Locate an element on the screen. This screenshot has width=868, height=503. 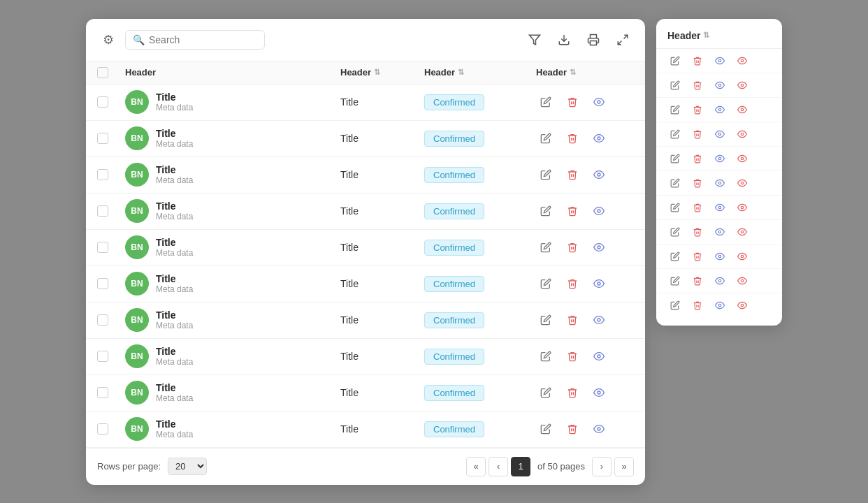
current-page-button: 1 is located at coordinates (521, 467).